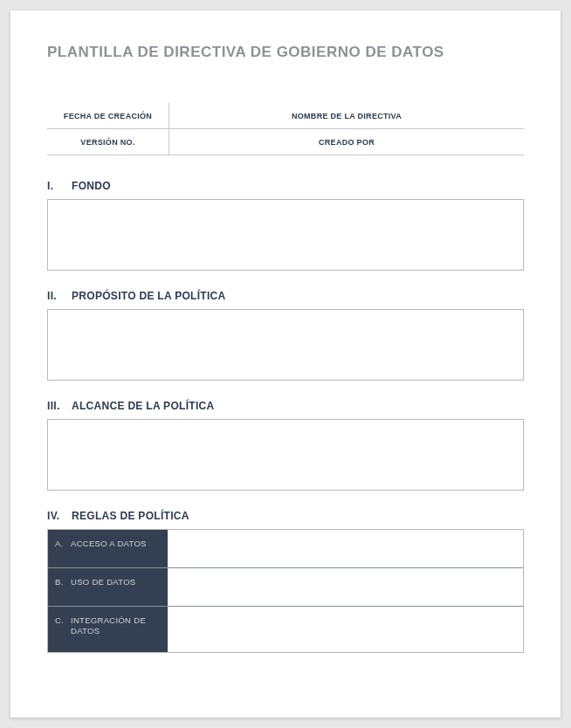  Describe the element at coordinates (286, 186) in the screenshot. I see `heading-fondo: I. FONDO` at that location.